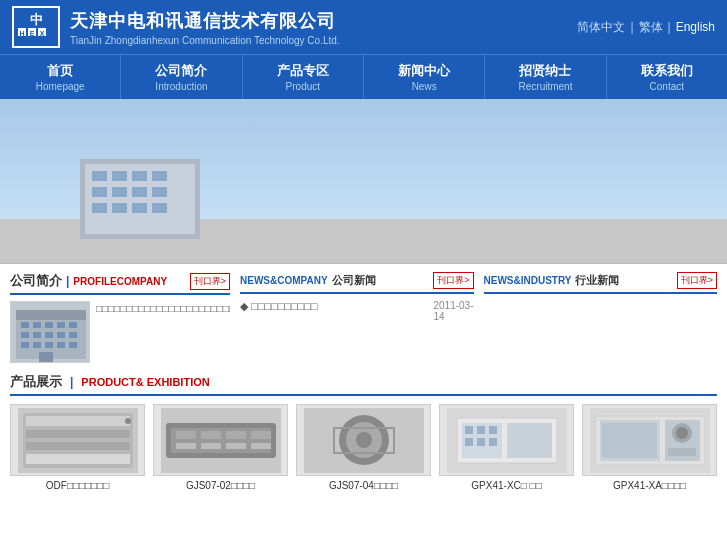 Image resolution: width=727 pixels, height=545 pixels. What do you see at coordinates (145, 382) in the screenshot?
I see `products-title-en: PRODUCT& EXHIBITION` at bounding box center [145, 382].